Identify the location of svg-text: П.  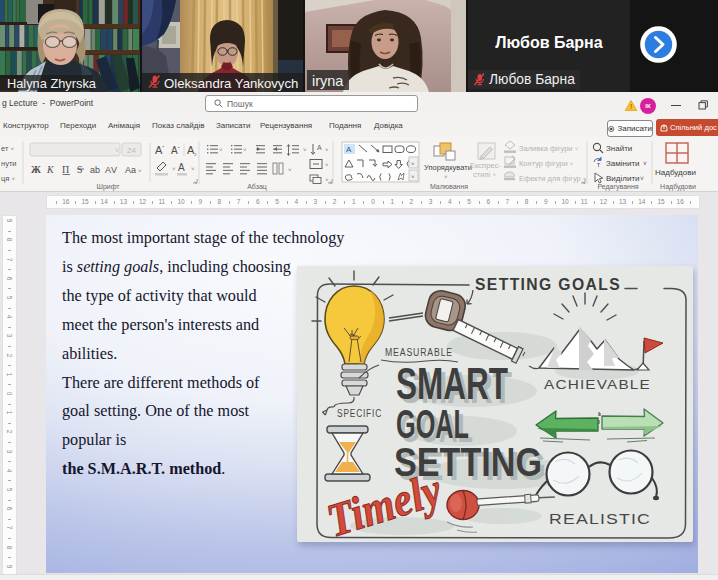
(66, 170).